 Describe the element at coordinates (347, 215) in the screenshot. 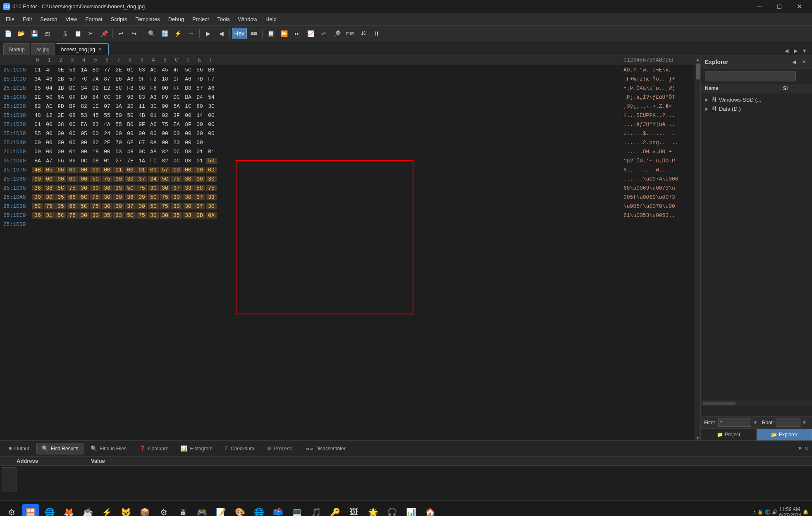

I see `hex-row-16: 25:1DC036315C75303035335C75303035330D0A6…` at that location.